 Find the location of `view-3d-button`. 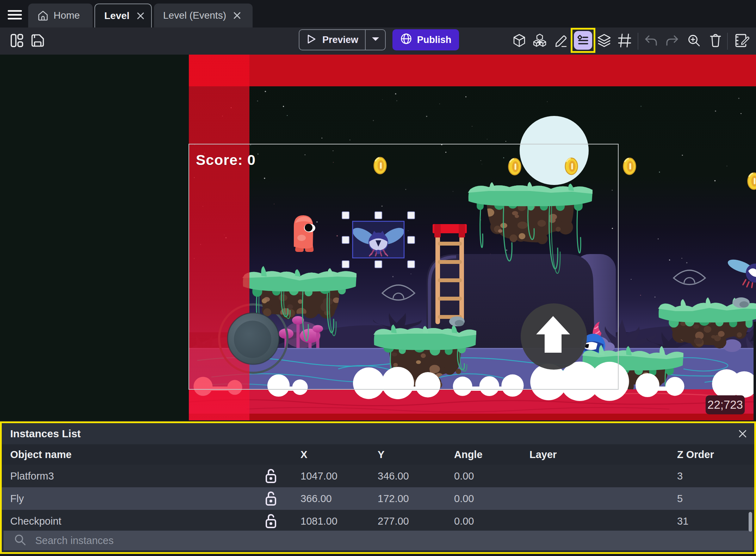

view-3d-button is located at coordinates (519, 41).